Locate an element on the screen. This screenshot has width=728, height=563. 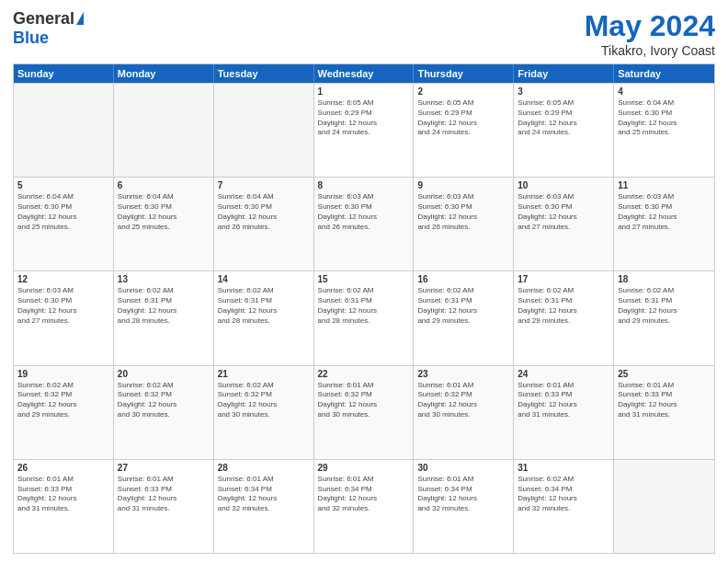
day-number: 23 is located at coordinates (463, 373).